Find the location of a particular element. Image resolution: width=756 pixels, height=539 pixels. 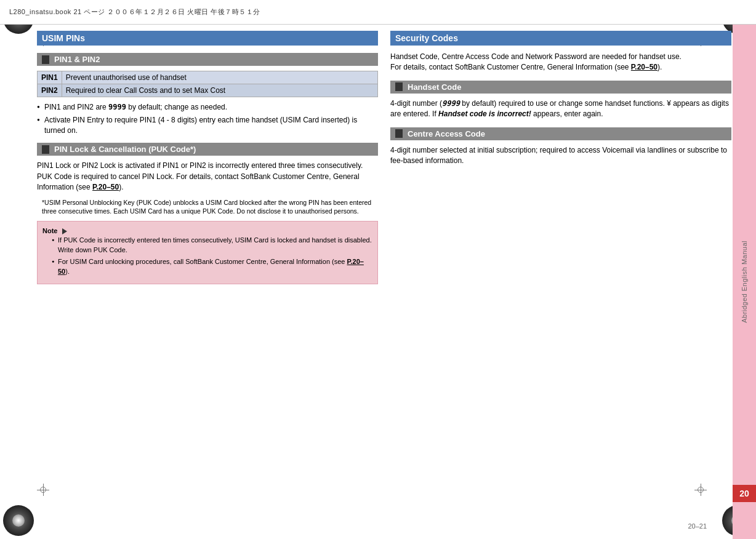

note-triangle-icon is located at coordinates (65, 231).